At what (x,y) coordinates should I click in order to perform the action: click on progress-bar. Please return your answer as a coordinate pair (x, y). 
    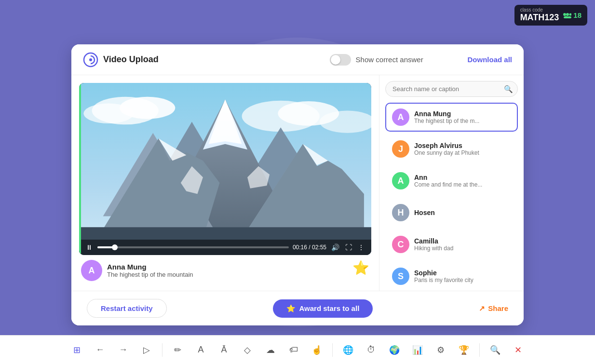
    Looking at the image, I should click on (193, 247).